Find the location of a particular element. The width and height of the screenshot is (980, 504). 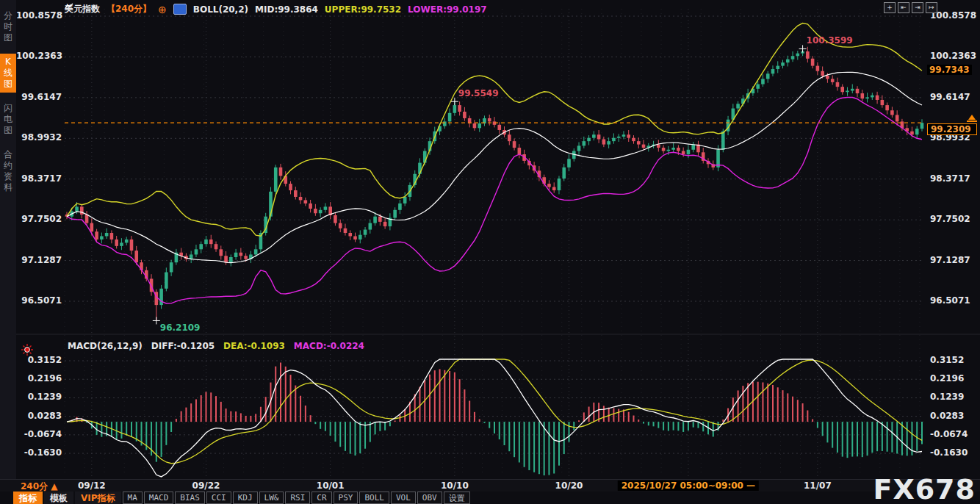

main-axis-tick-left: 96.5071 is located at coordinates (39, 300).